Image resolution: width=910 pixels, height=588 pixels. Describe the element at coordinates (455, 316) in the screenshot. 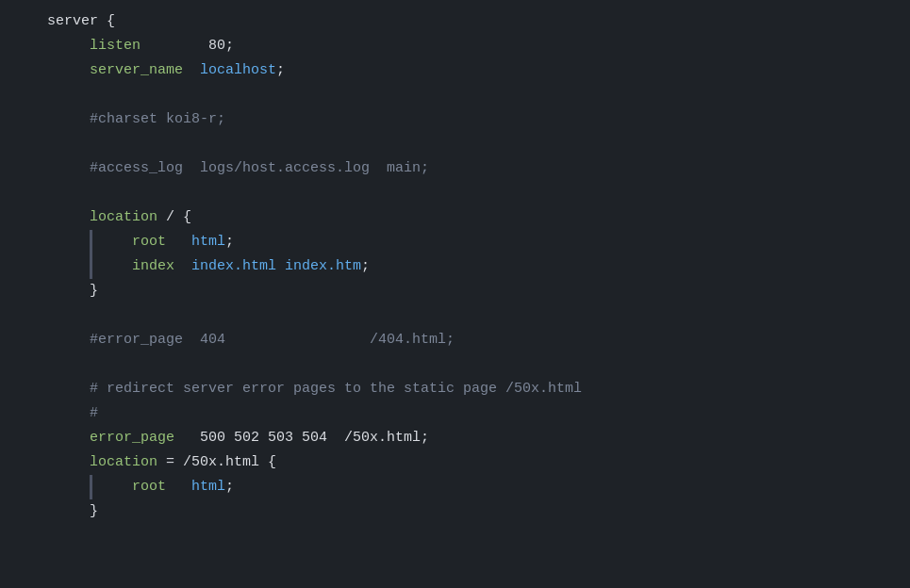

I see `code-line-blank4` at that location.